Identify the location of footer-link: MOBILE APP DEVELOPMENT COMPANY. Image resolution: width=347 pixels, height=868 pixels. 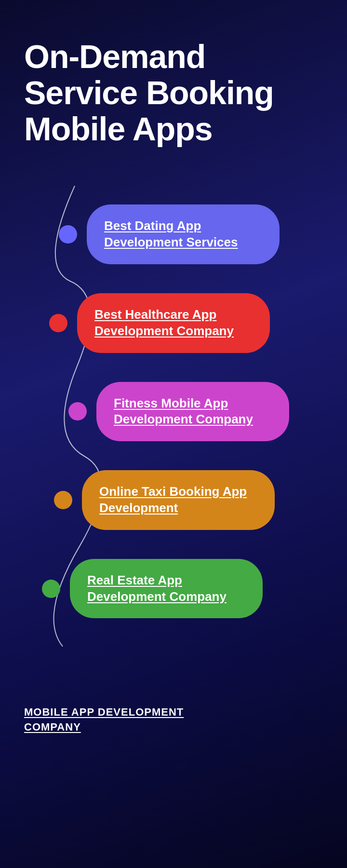
(174, 720).